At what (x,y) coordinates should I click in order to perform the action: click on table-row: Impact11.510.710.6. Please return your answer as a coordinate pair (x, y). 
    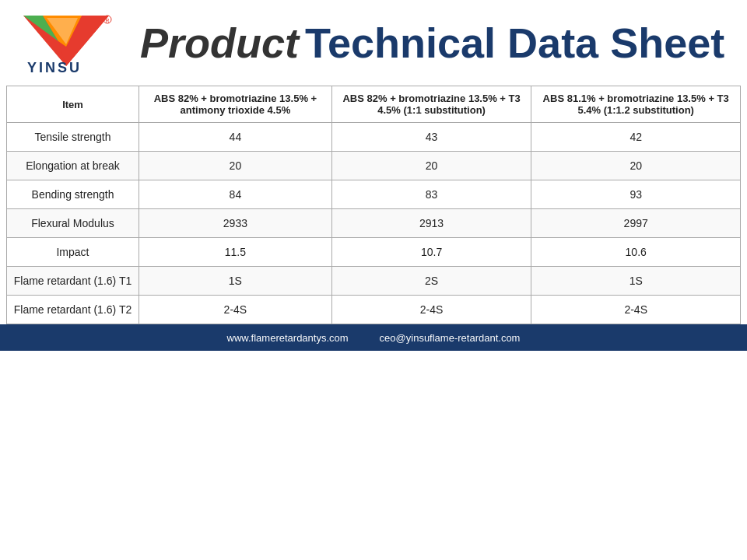
    Looking at the image, I should click on (374, 252).